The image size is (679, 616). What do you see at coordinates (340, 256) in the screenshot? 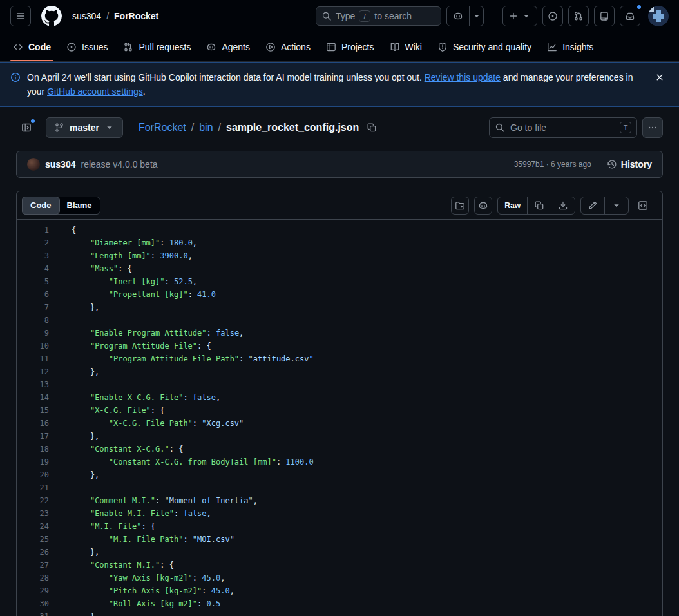
I see `code-line: 3 "Length [mm]": 3900.0,` at bounding box center [340, 256].